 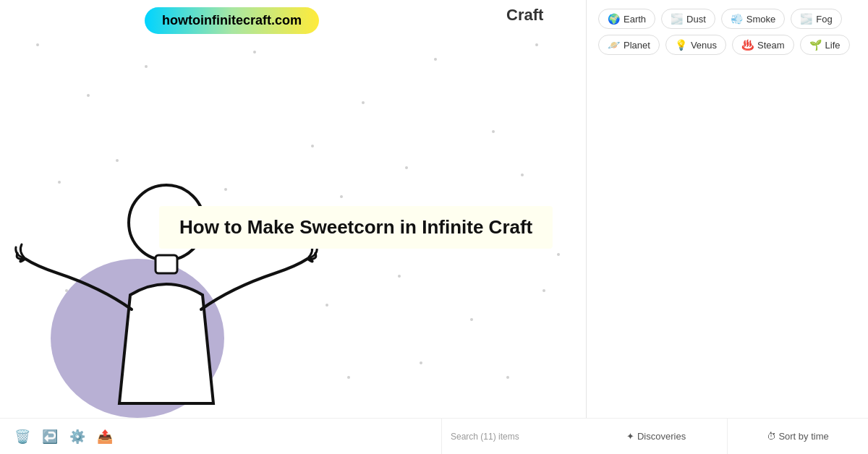 I want to click on venus-icon: 💡, so click(x=681, y=45).